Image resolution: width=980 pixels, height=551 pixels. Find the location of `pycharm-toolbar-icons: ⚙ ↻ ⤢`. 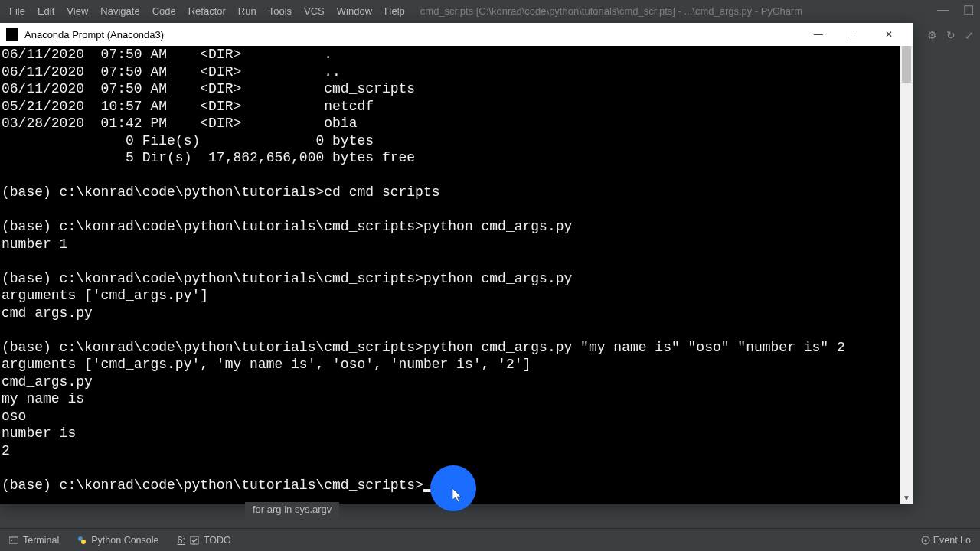

pycharm-toolbar-icons: ⚙ ↻ ⤢ is located at coordinates (951, 35).